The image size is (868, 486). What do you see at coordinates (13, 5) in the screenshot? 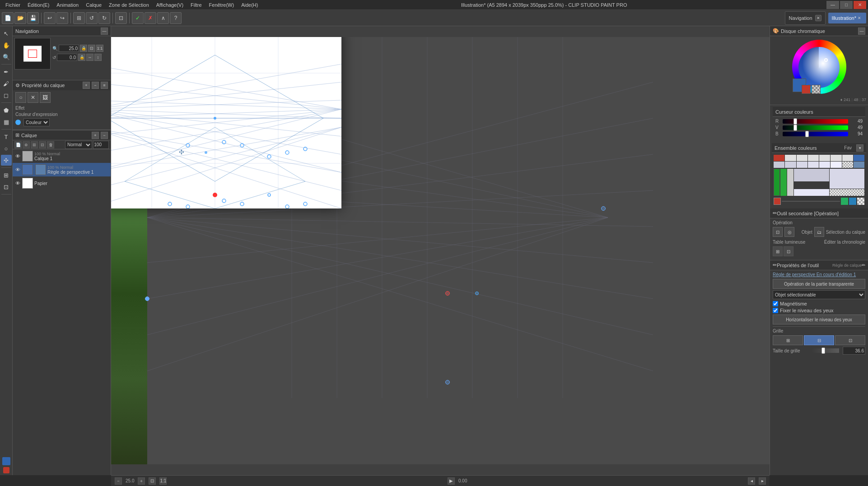
I see `menu-fichier: Fichier` at bounding box center [13, 5].